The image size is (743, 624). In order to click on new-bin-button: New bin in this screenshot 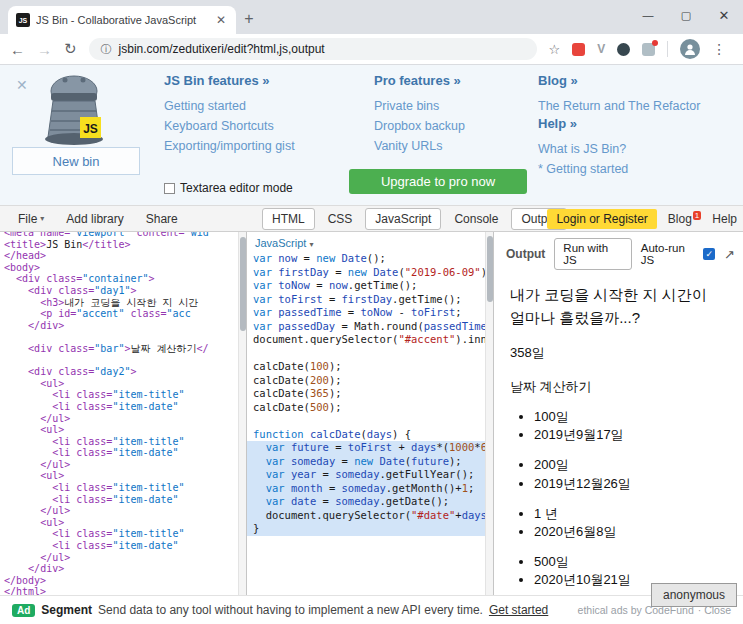, I will do `click(76, 161)`.